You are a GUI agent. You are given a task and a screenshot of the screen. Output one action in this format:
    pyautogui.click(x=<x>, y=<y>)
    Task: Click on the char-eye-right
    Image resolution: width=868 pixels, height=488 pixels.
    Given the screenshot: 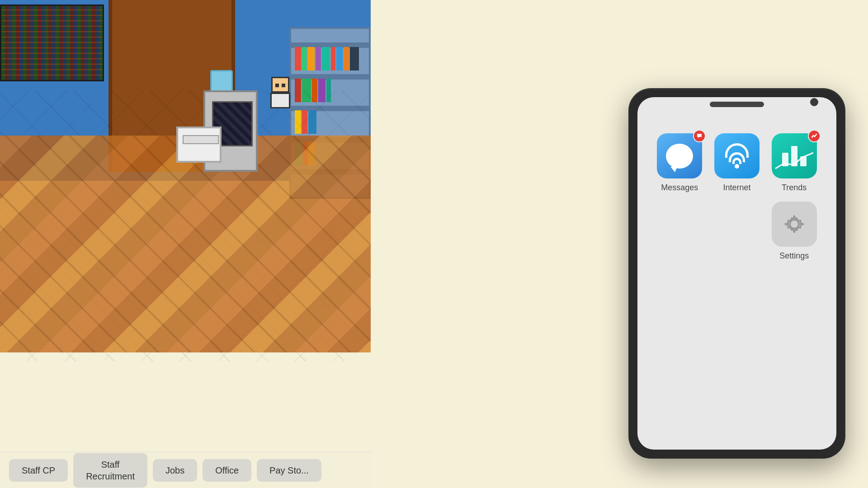 What is the action you would take?
    pyautogui.click(x=283, y=85)
    